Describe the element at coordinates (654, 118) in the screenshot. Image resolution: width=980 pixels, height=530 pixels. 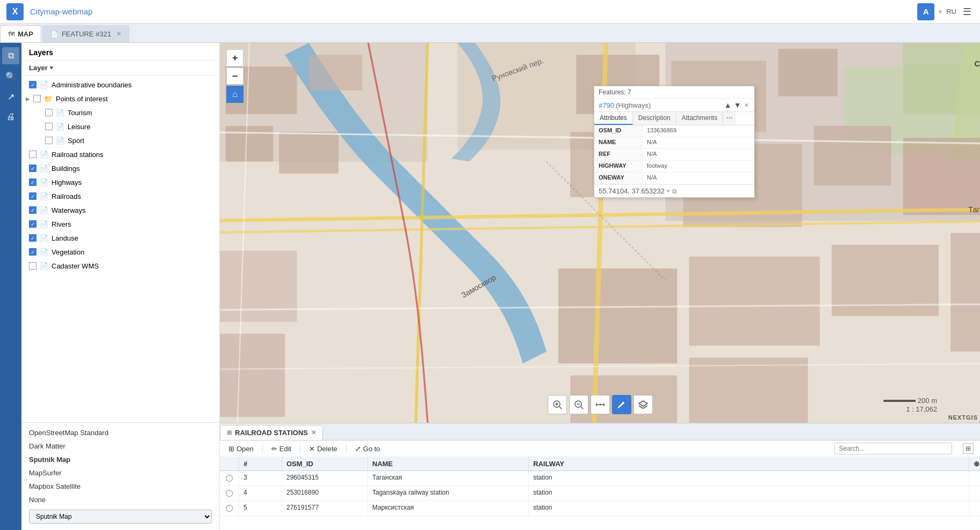
I see `popup-tab-description: Description` at that location.